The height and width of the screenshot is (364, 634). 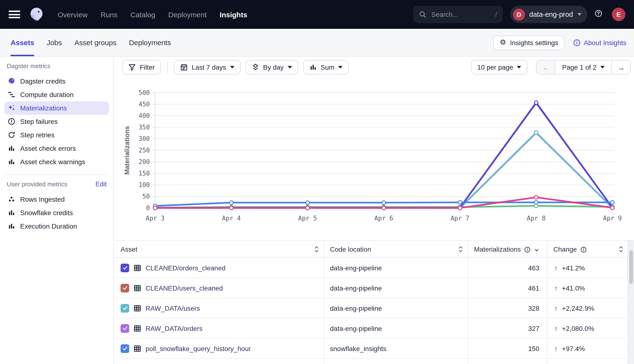 What do you see at coordinates (14, 14) in the screenshot?
I see `hamburger-menu-icon` at bounding box center [14, 14].